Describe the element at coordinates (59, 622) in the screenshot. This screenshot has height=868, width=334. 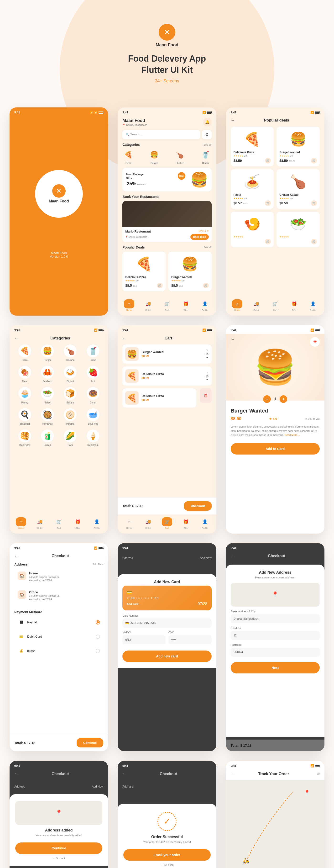
I see `payment-option: 🅿Paypal` at that location.